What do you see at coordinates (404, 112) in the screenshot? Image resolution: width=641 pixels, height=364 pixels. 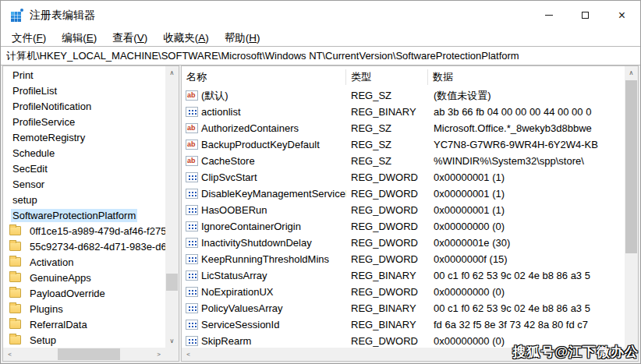 I see `registry-row: actionlist REG_BINARY ab 3b 66 fb 04 00 …` at bounding box center [404, 112].